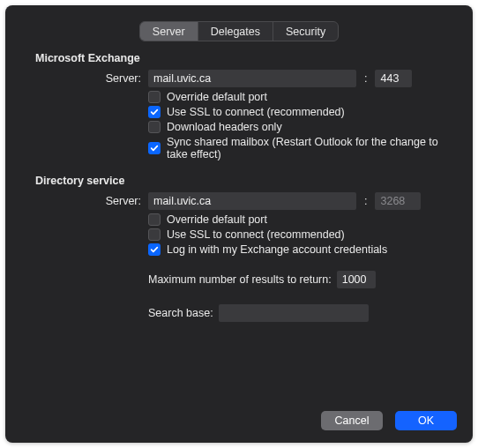  Describe the element at coordinates (398, 201) in the screenshot. I see `directory-port-input` at that location.